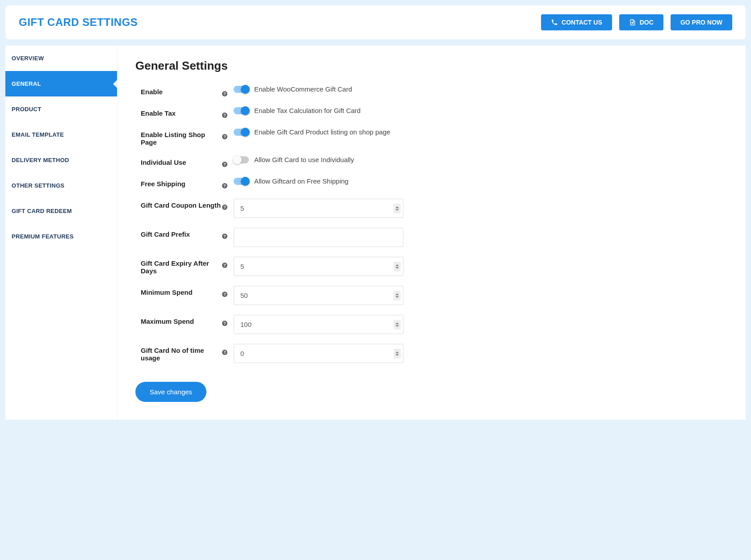 This screenshot has height=560, width=751. Describe the element at coordinates (319, 296) in the screenshot. I see `input-min-spend` at that location.